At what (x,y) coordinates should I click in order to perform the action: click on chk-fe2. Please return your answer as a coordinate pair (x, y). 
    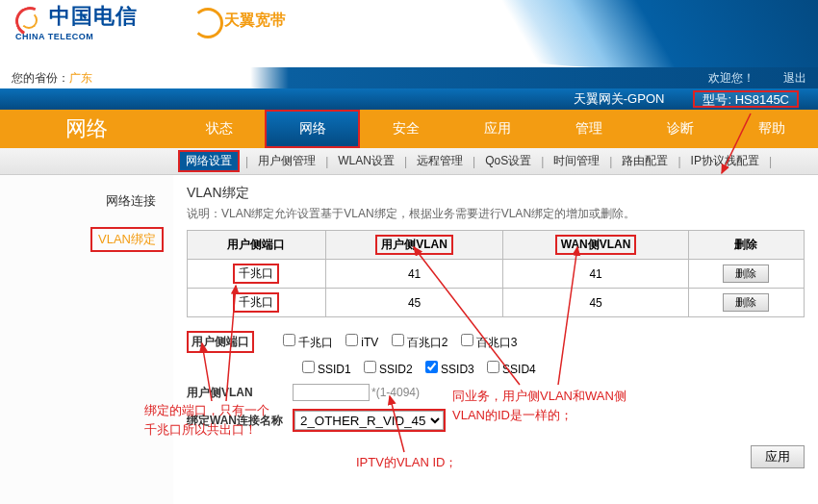
    Looking at the image, I should click on (398, 340).